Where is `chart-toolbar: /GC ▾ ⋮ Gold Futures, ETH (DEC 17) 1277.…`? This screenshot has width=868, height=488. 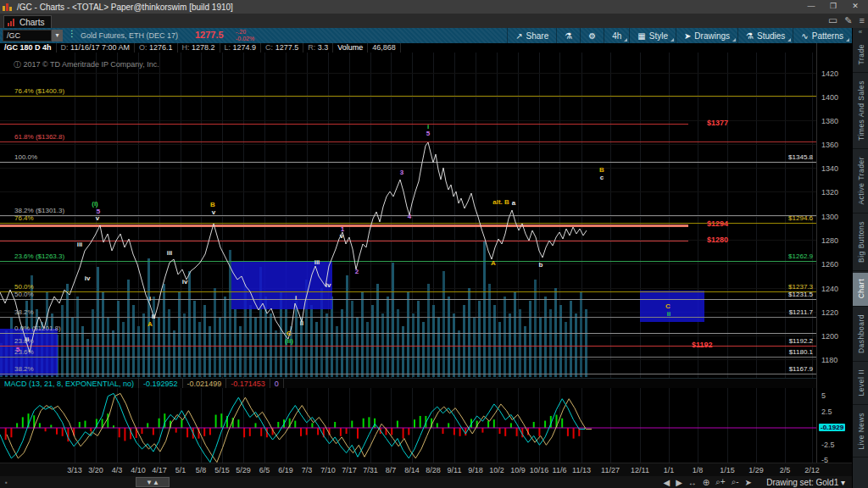 chart-toolbar: /GC ▾ ⋮ Gold Futures, ETH (DEC 17) 1277.… is located at coordinates (434, 36).